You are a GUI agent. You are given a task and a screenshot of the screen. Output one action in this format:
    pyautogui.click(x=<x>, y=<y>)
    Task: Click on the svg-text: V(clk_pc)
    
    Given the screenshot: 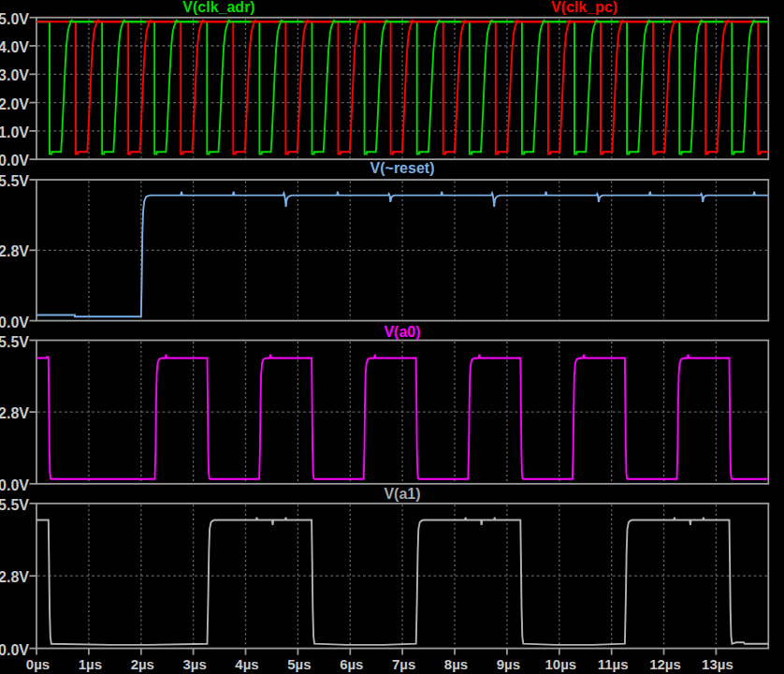 What is the action you would take?
    pyautogui.click(x=584, y=7)
    